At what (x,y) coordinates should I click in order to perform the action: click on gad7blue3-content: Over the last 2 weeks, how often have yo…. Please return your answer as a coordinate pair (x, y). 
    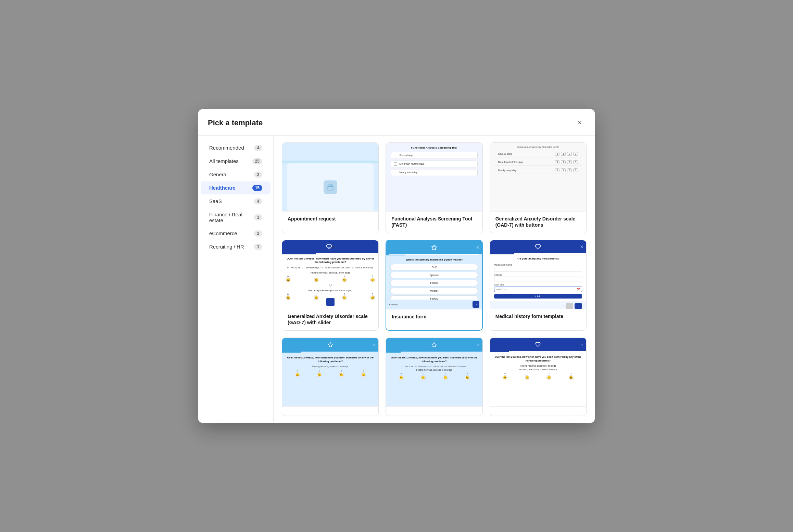
    Looking at the image, I should click on (538, 368).